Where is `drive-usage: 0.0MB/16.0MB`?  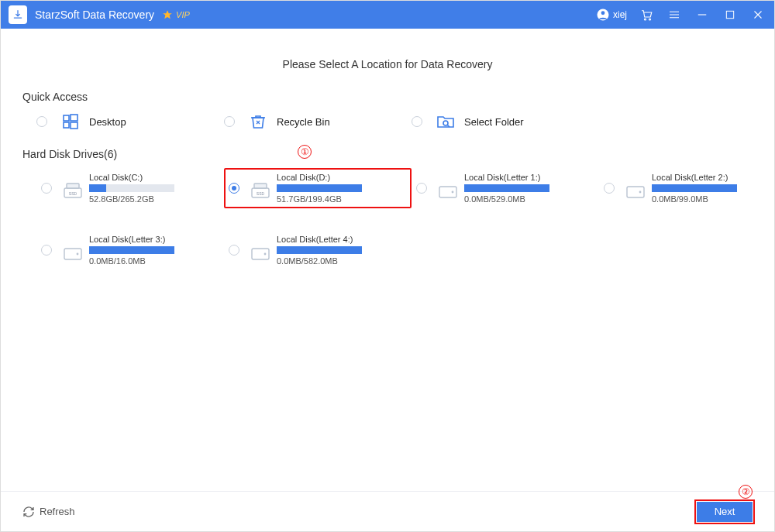
drive-usage: 0.0MB/16.0MB is located at coordinates (136, 261).